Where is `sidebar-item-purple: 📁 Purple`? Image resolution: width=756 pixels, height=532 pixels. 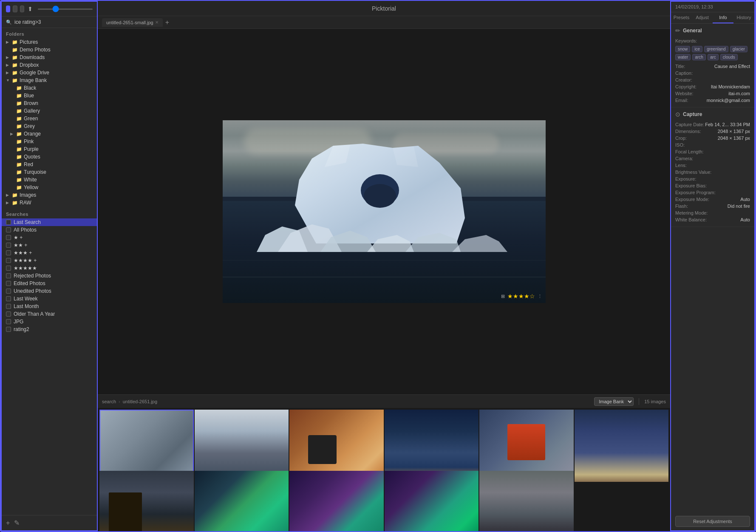
sidebar-item-purple: 📁 Purple is located at coordinates (49, 149).